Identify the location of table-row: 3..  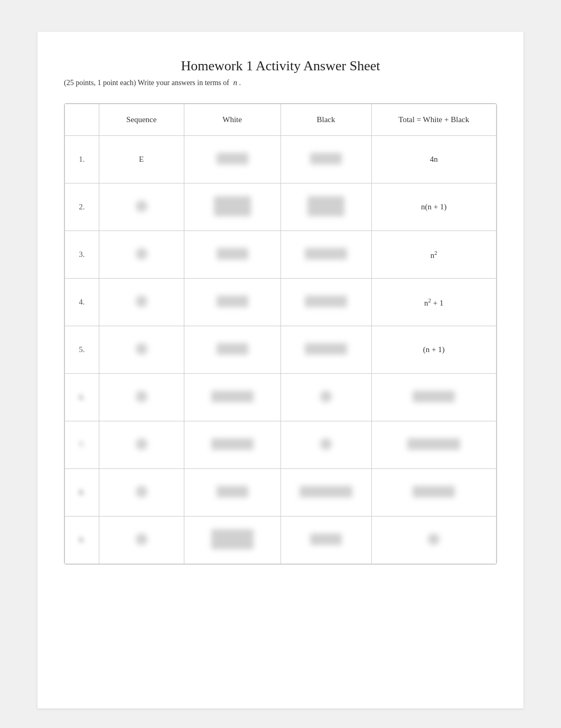
(281, 255).